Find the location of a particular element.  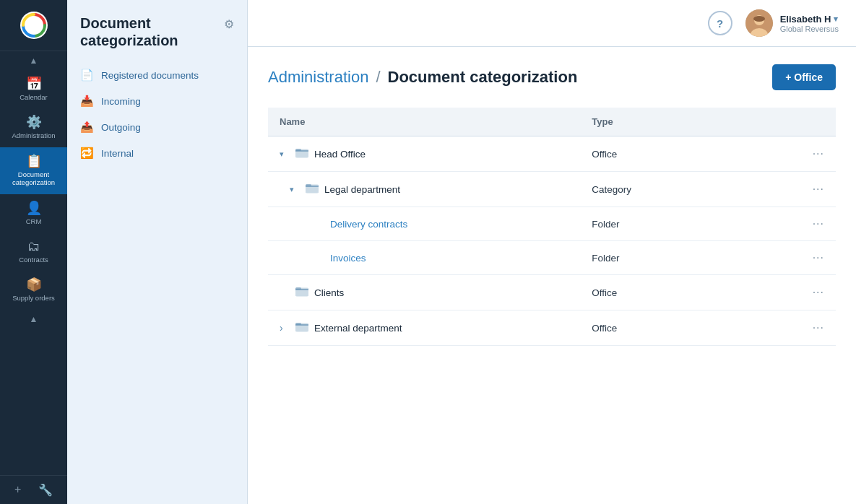

sidebar-item-label: Contracts is located at coordinates (33, 260).